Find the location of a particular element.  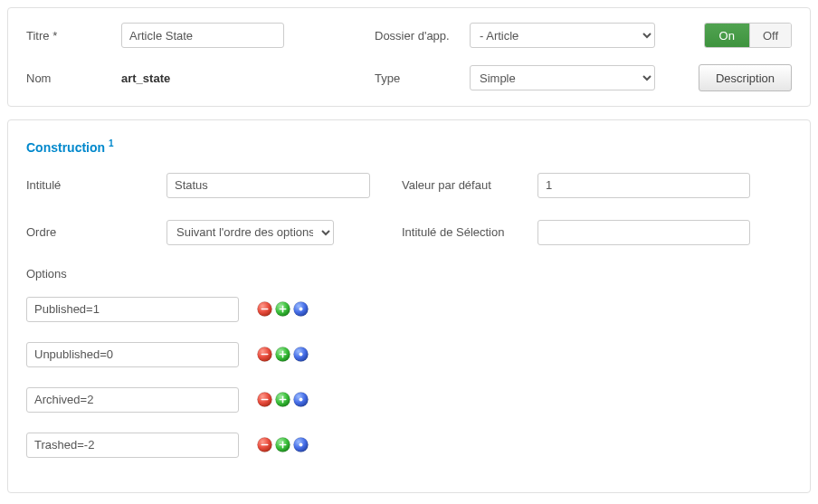

dossier-label: Dossier d'app. is located at coordinates (422, 36).